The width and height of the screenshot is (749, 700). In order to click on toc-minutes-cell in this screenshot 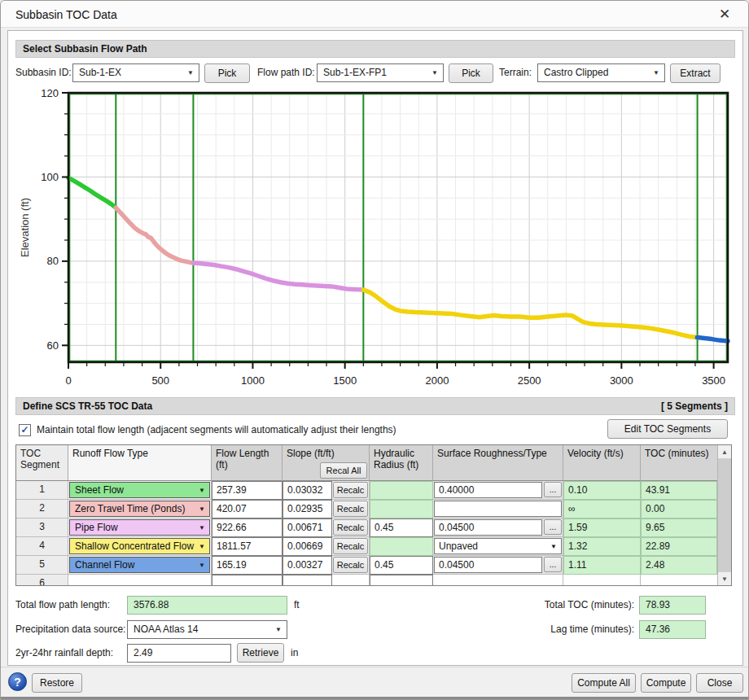, I will do `click(679, 580)`.